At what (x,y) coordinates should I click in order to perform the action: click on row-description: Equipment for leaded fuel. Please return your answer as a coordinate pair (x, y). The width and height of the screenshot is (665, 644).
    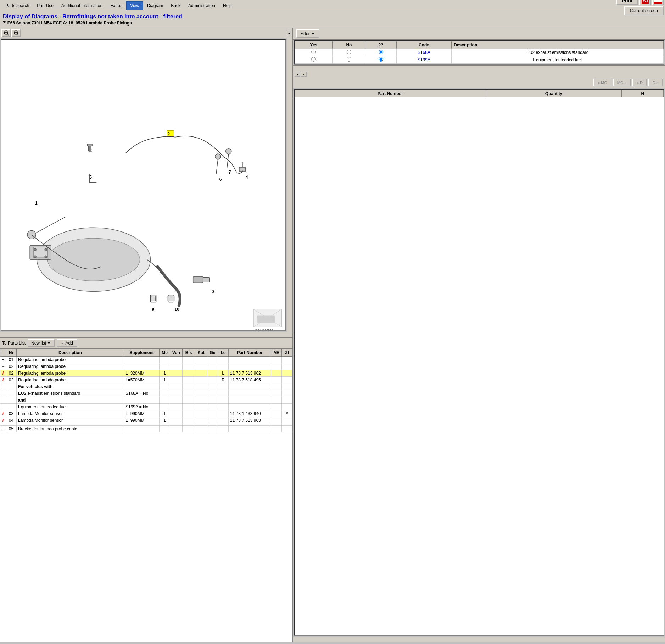
    Looking at the image, I should click on (70, 407).